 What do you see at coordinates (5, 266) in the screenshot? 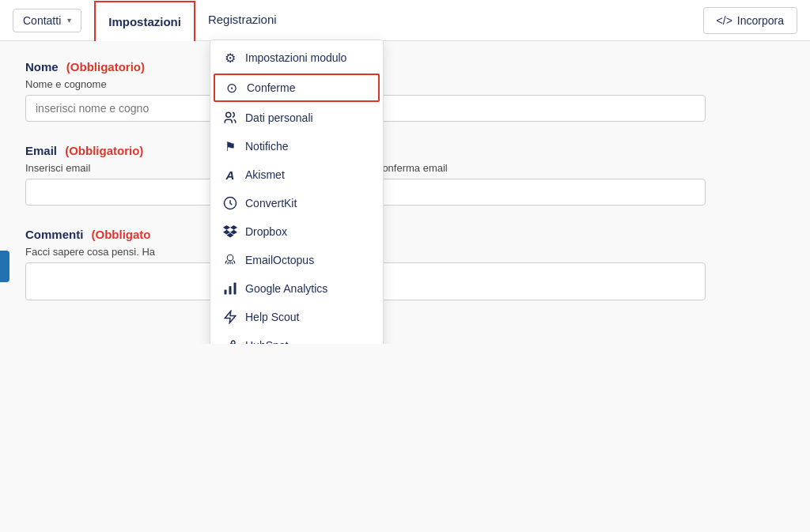
I see `left-panel-handle` at bounding box center [5, 266].